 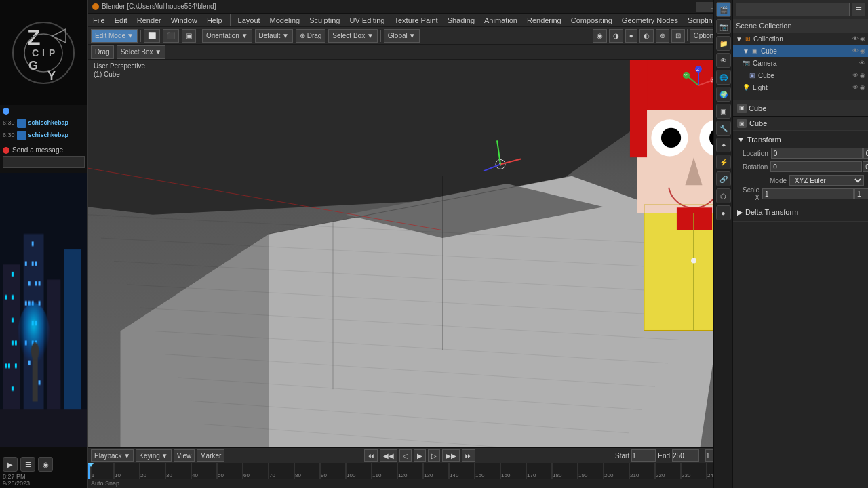 I want to click on blender-icon, so click(x=96, y=7).